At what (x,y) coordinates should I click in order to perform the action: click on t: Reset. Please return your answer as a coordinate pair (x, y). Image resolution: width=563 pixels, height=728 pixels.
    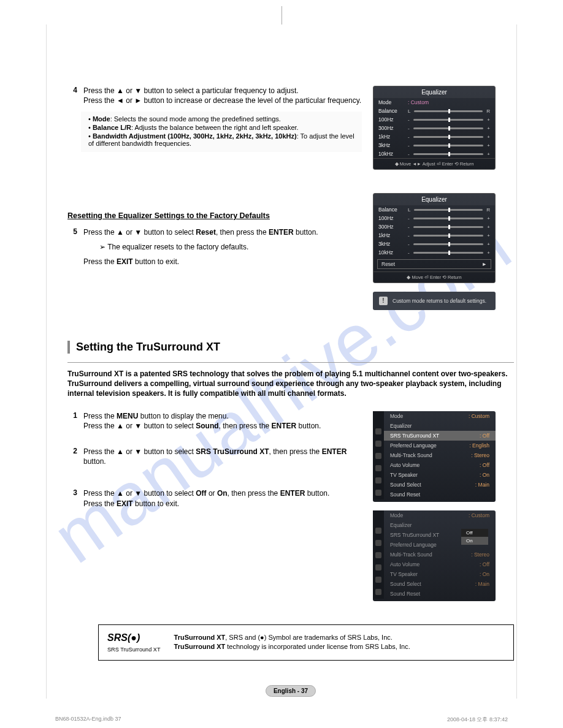
    Looking at the image, I should click on (206, 232).